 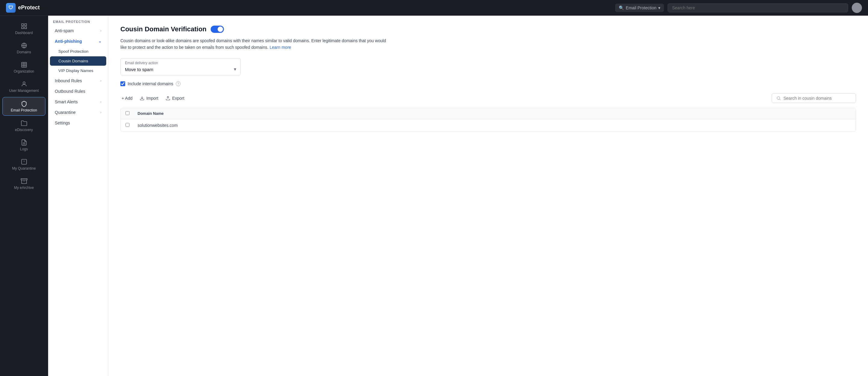 I want to click on globe-icon, so click(x=24, y=46).